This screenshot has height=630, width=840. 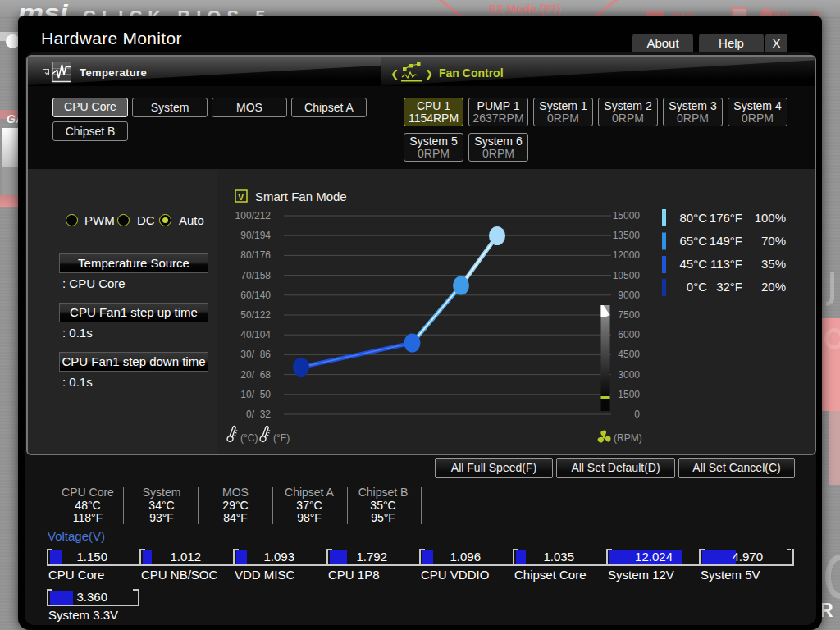 I want to click on svg-text: 0, so click(x=637, y=414).